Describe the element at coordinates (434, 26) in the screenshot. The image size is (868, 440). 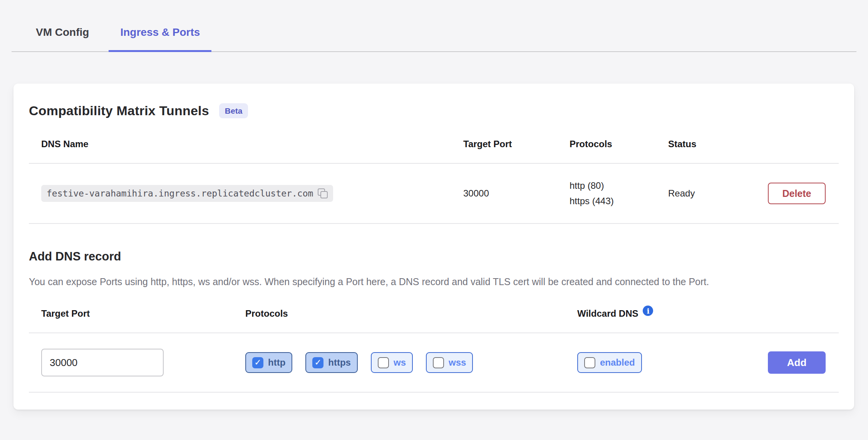
I see `tab-bar: VM Config Ingress & Ports` at that location.